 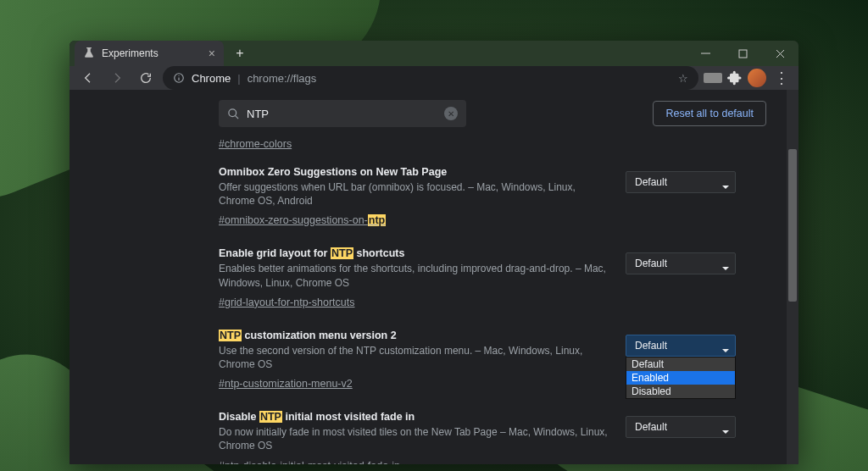 I want to click on flag-anchor: #omnibox-zero-suggestions-on-ntp, so click(x=302, y=220).